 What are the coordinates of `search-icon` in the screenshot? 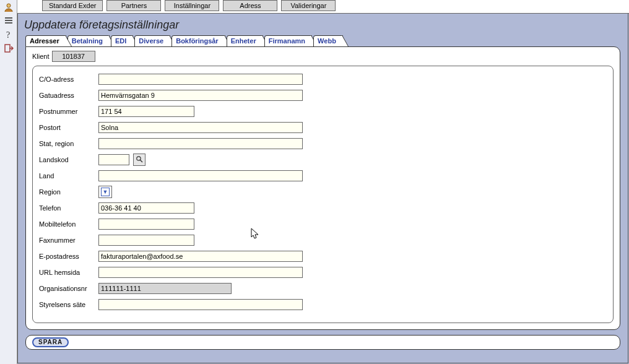 It's located at (139, 160).